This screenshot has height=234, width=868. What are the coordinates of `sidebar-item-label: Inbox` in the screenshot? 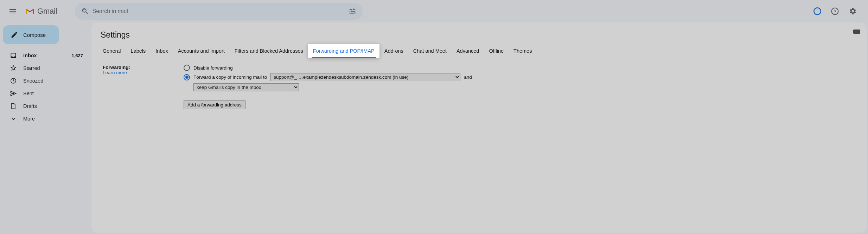 It's located at (44, 56).